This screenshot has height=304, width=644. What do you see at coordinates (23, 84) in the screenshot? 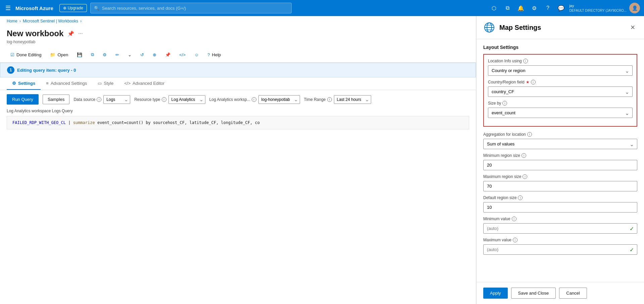
I see `tab-settings: ⚙ Settings` at bounding box center [23, 84].